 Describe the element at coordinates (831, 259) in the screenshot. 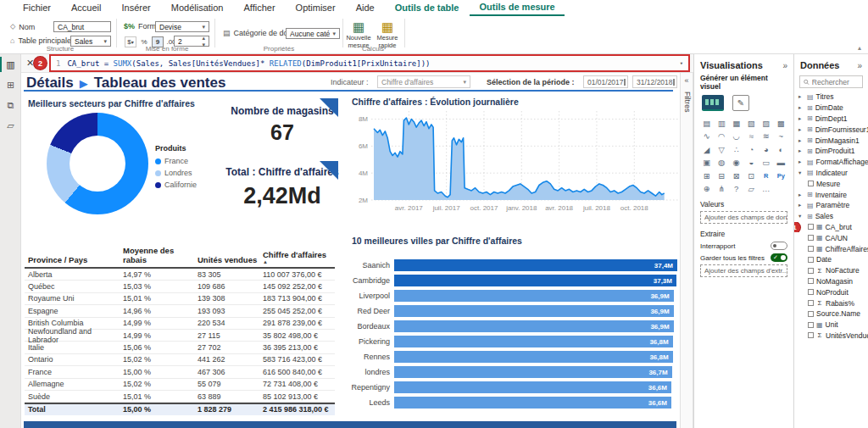

I see `field-tree-item-date: Date` at that location.